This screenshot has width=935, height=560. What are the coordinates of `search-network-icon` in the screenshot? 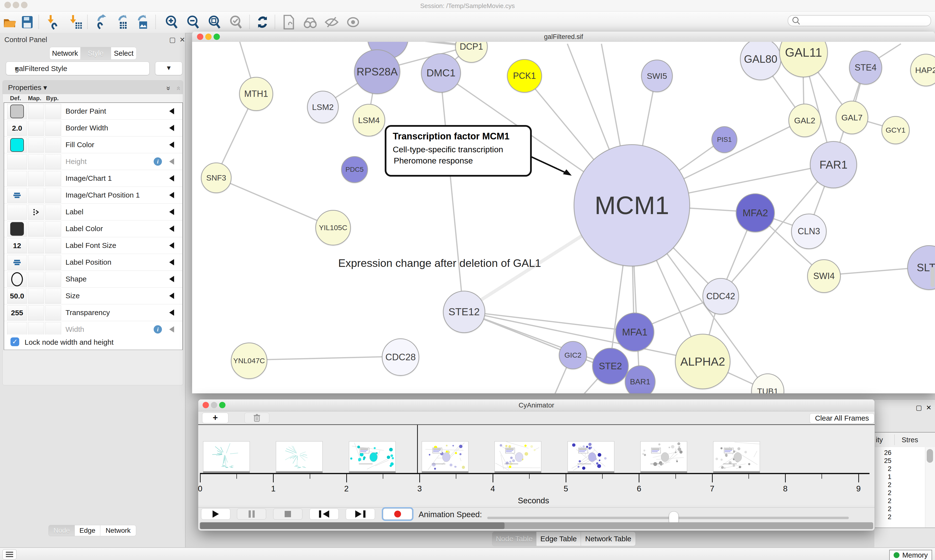 It's located at (310, 22).